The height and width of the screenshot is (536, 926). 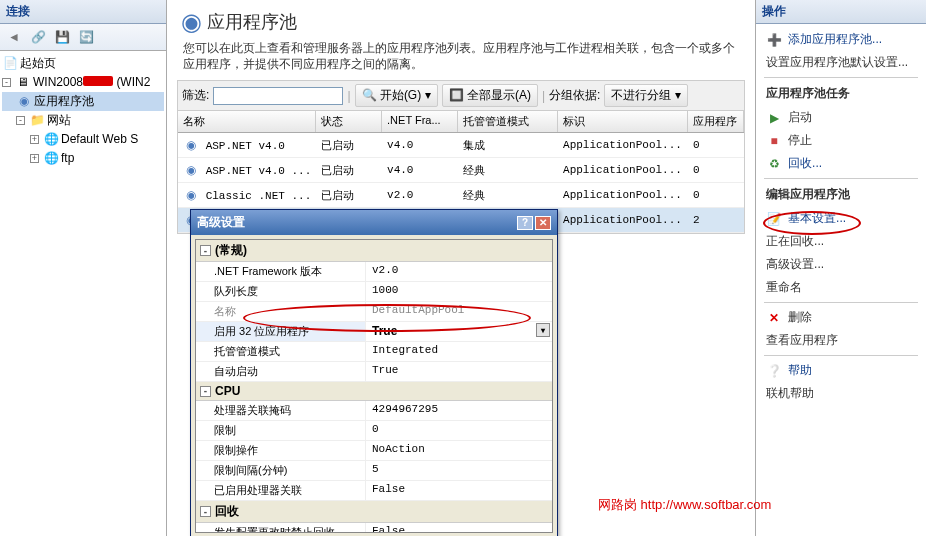 What do you see at coordinates (841, 94) in the screenshot?
I see `section-pool-tasks: 应用程序池任务` at bounding box center [841, 94].